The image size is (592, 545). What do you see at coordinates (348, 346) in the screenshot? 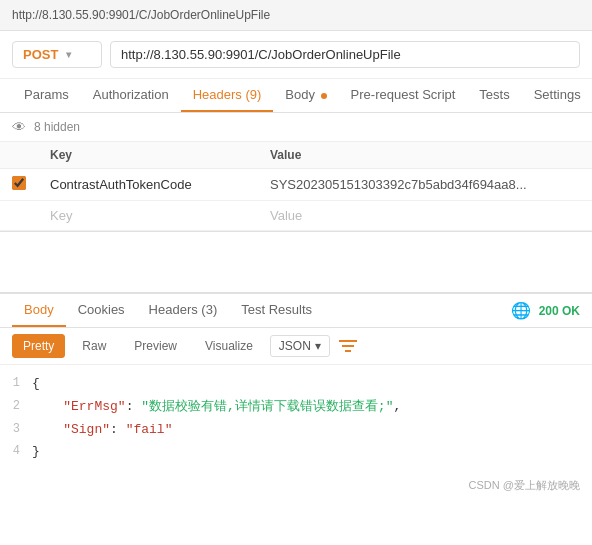
I see `filter-icon` at bounding box center [348, 346].